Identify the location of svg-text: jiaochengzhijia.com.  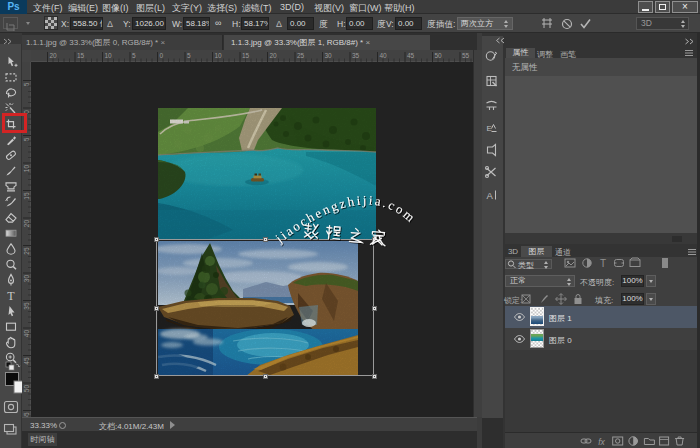
(346, 219).